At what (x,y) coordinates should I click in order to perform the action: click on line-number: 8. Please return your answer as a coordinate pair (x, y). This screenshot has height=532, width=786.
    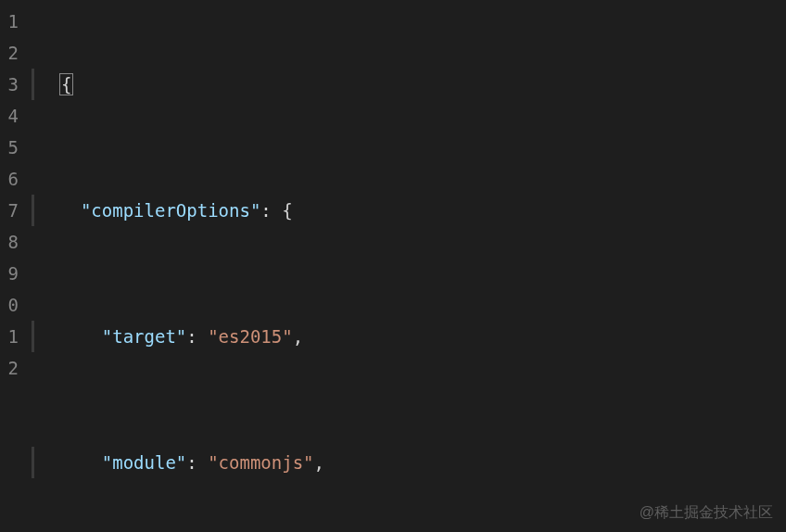
    Looking at the image, I should click on (9, 242).